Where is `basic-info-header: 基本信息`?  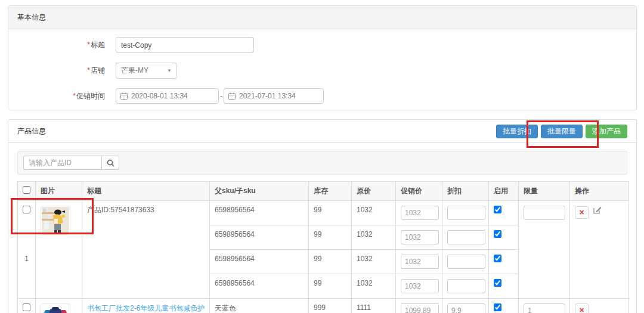
basic-info-header: 基本信息 is located at coordinates (322, 18).